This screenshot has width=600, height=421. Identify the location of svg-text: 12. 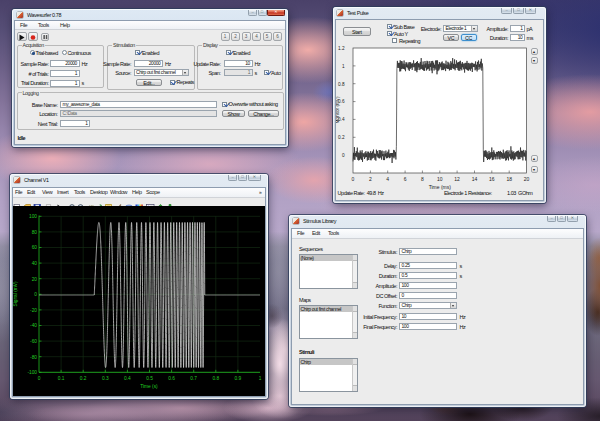
(457, 179).